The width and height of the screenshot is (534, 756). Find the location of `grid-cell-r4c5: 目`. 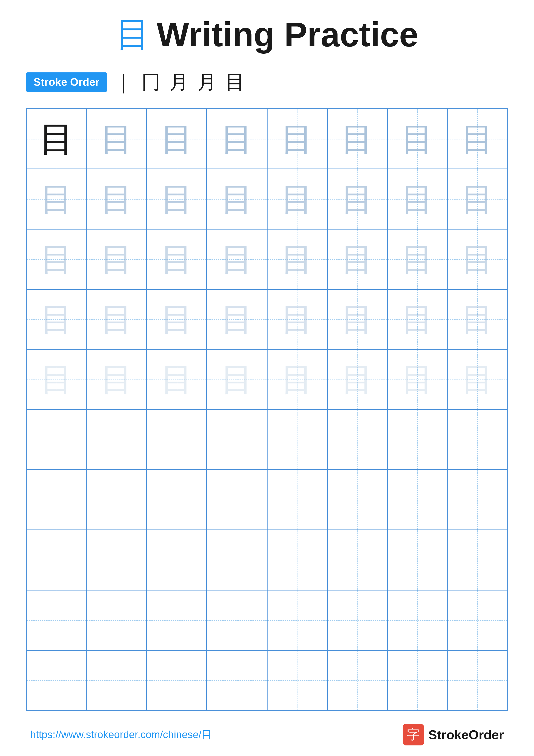

grid-cell-r4c5: 目 is located at coordinates (297, 319).